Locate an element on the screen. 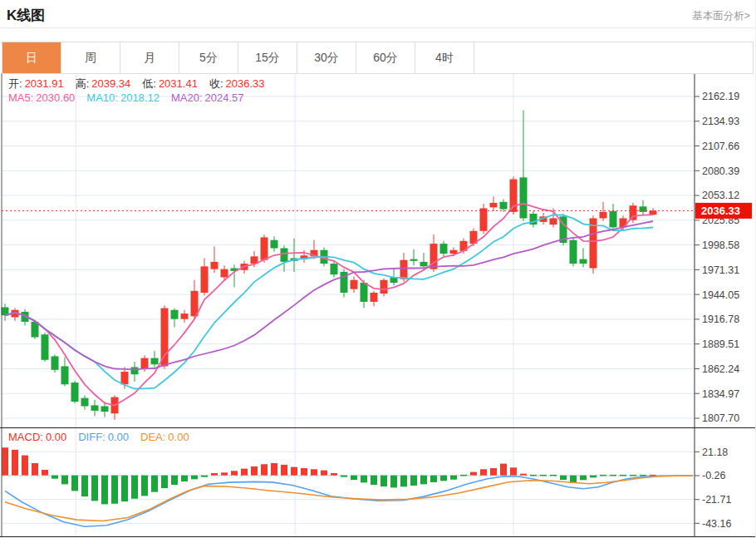 The width and height of the screenshot is (756, 538). axis-tick-label: 1889.51 is located at coordinates (721, 344).